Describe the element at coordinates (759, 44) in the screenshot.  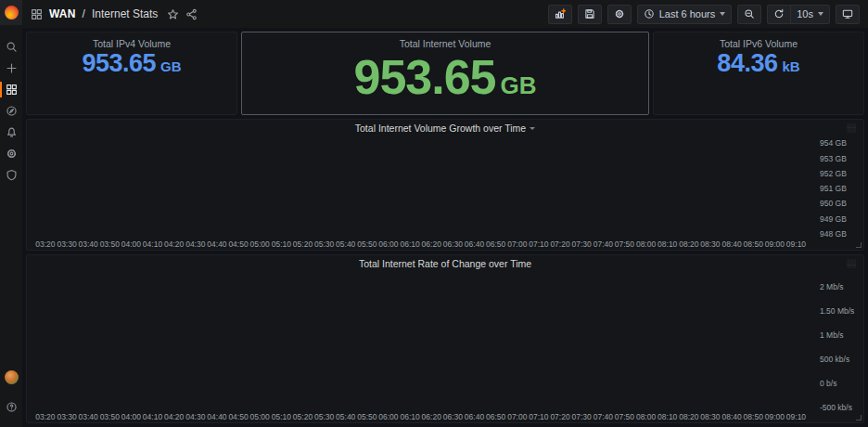
I see `panel-title: Total IPv6 Volume` at that location.